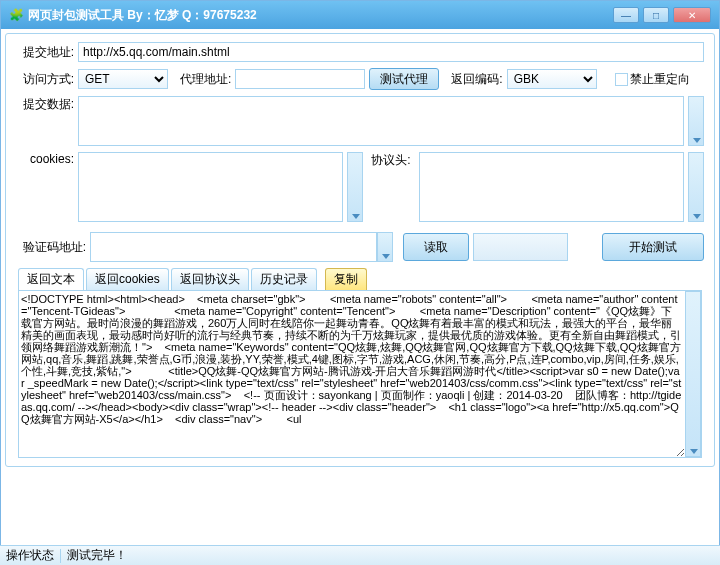  What do you see at coordinates (391, 52) in the screenshot?
I see `submit-url-input` at bounding box center [391, 52].